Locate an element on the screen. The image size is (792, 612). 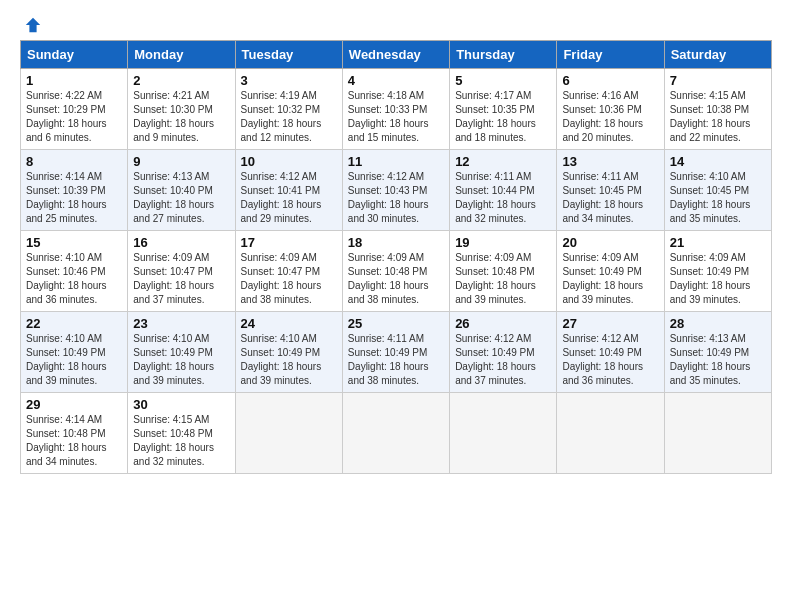
day-number: 29 is located at coordinates (74, 404).